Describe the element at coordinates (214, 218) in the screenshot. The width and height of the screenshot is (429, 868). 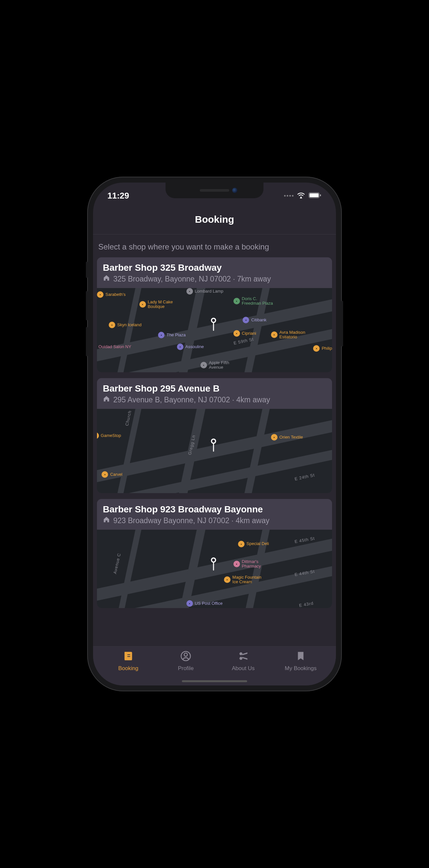
I see `app-header: Booking` at that location.